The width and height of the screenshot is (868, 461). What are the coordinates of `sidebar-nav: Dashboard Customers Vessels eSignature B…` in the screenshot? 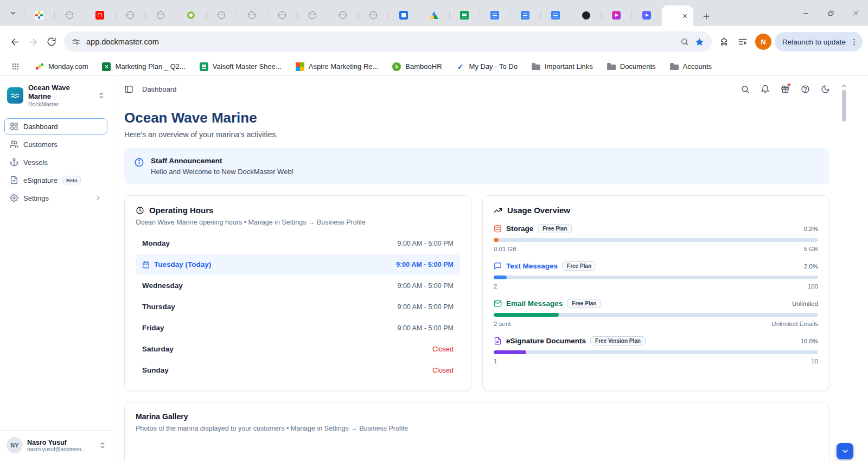 It's located at (56, 162).